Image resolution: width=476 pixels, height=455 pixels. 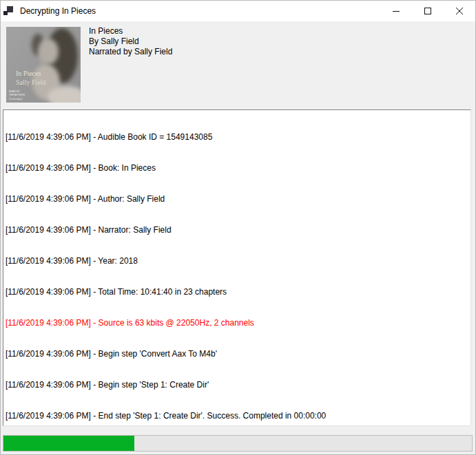 I want to click on log-line: [11/6/2019 4:39:06 PM] - Audible Book ID…, so click(x=237, y=138).